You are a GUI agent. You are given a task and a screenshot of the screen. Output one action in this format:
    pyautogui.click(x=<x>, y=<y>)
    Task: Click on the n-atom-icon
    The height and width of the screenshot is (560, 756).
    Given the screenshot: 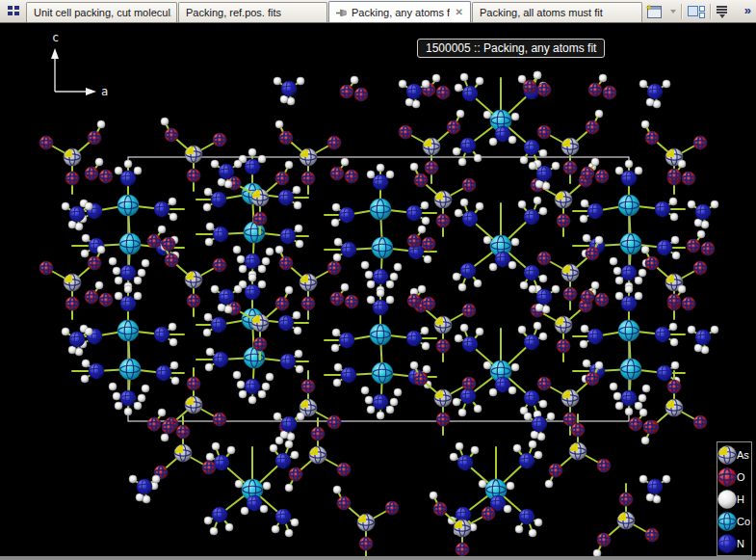 What is the action you would take?
    pyautogui.click(x=728, y=544)
    